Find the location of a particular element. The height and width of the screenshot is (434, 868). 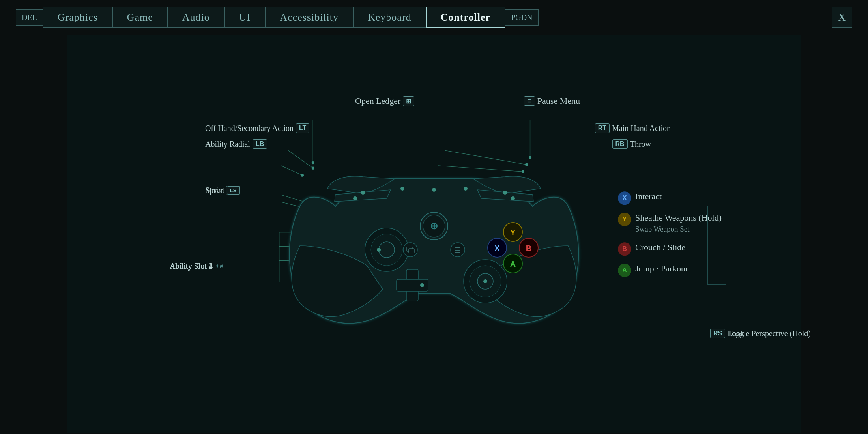

a-action-text: Jump / Parkour is located at coordinates (662, 269).